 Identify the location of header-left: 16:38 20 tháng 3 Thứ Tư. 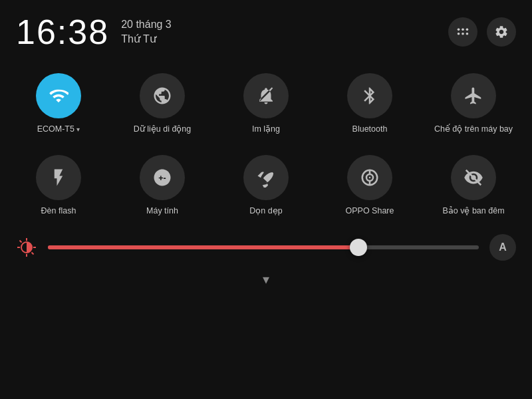
(94, 32).